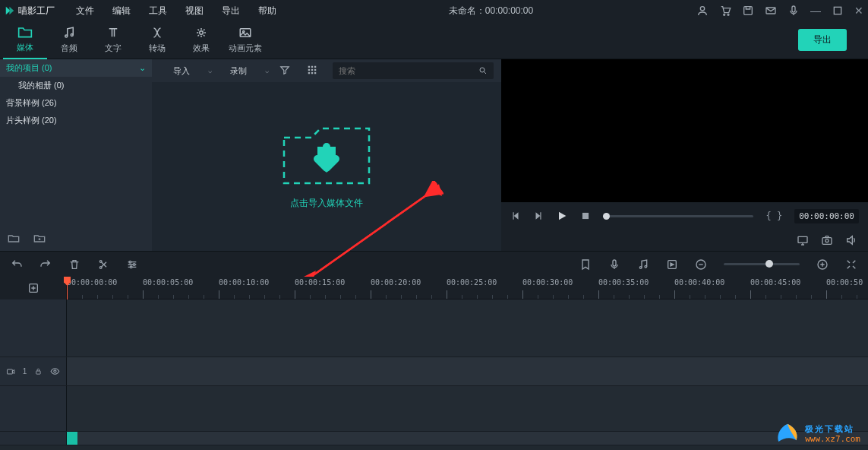 The image size is (868, 450). I want to click on video-track-row: 1, so click(434, 372).